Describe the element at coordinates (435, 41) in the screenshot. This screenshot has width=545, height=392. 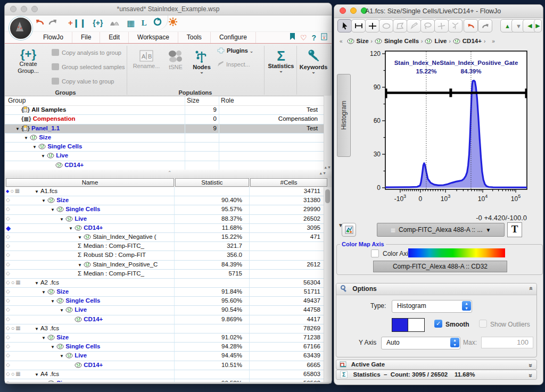
I see `breadcrumb-item-live: Live` at that location.